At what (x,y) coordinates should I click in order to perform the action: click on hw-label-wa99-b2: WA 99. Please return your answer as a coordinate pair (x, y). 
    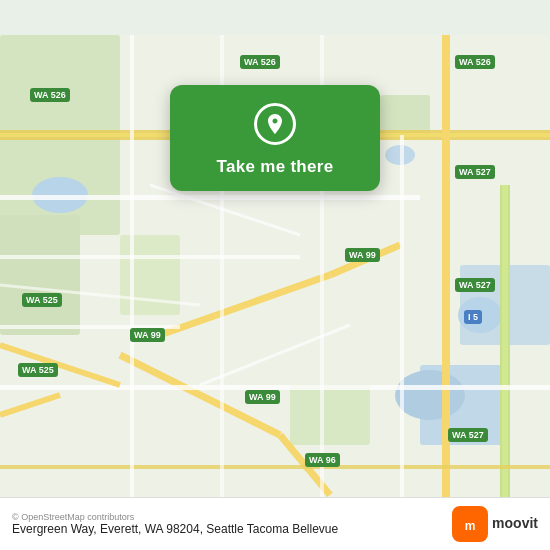
    Looking at the image, I should click on (262, 397).